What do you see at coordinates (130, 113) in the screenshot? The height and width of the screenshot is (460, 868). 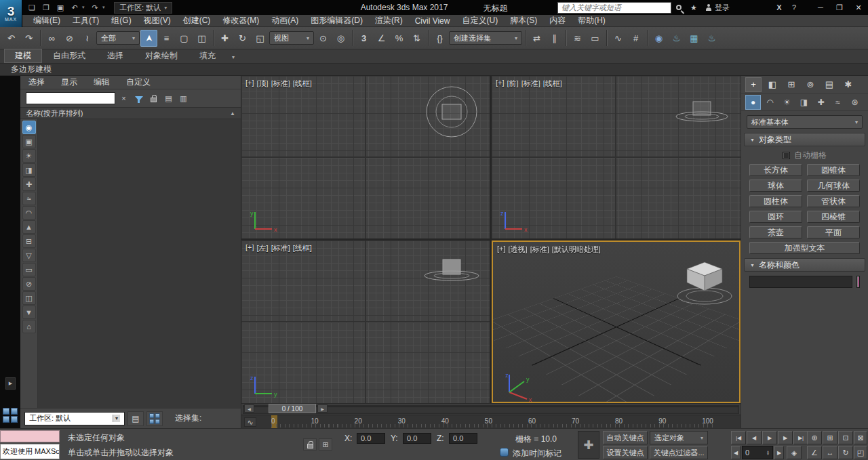 I see `explorer-list-header: 名称(按升序排列) ▲` at bounding box center [130, 113].